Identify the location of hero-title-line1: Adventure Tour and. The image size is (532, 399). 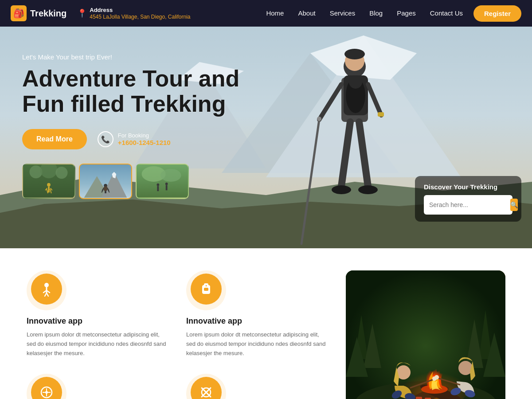
(131, 78).